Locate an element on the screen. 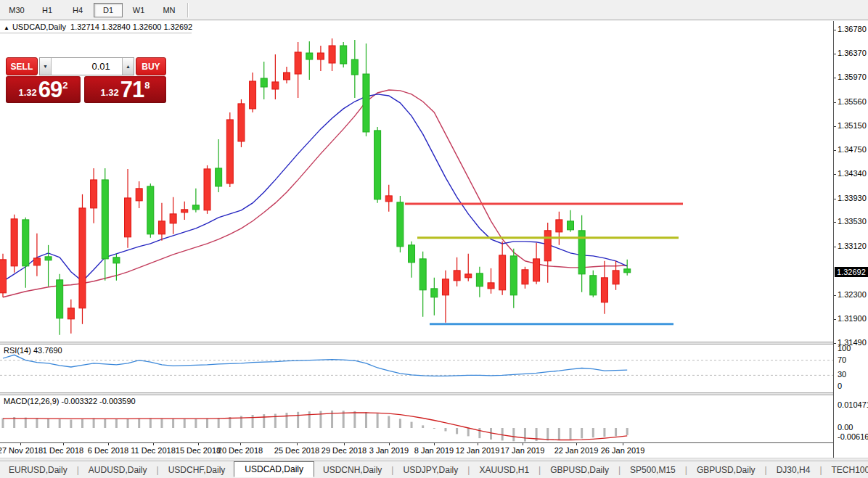  macd-axis-label: -0.006164 is located at coordinates (853, 437).